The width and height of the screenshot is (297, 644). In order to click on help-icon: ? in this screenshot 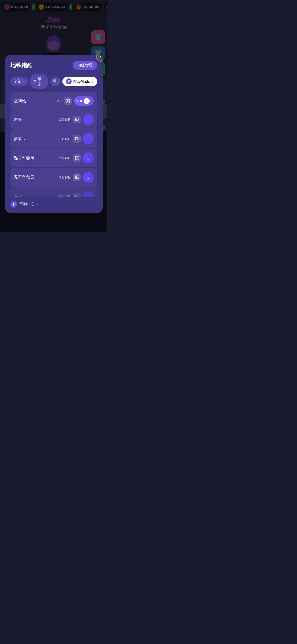, I will do `click(14, 204)`.